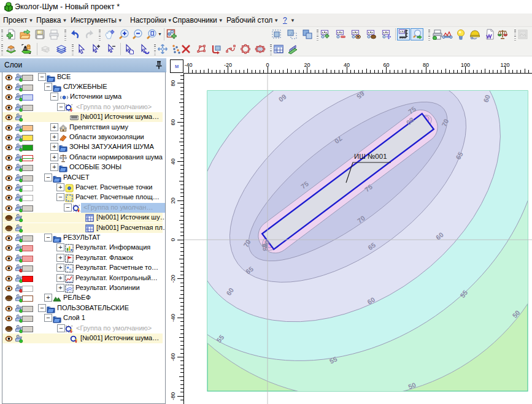  What do you see at coordinates (177, 66) in the screenshot?
I see `svg-text: м` at bounding box center [177, 66].